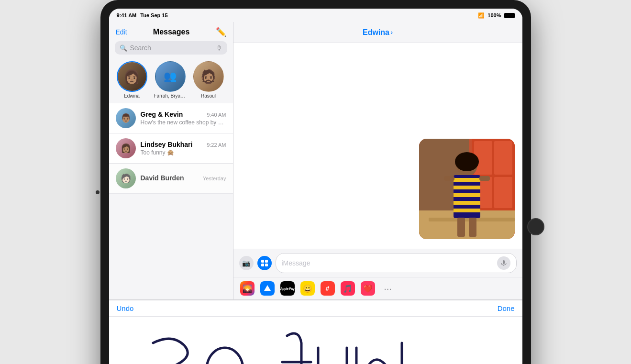 The width and height of the screenshot is (631, 364). I want to click on conv-item-greg: 👨🏽 Greg & Kevin 9:40 AM How's the new co…, so click(171, 119).